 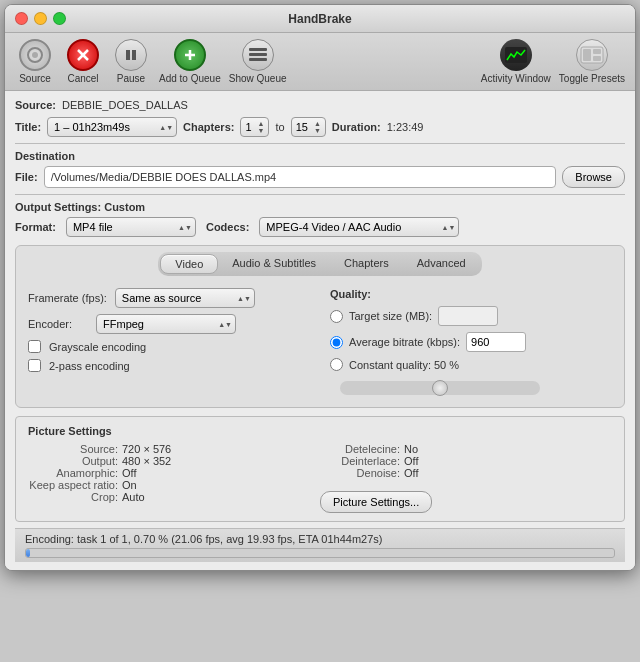 What do you see at coordinates (36, 227) in the screenshot?
I see `format-label: Format:` at bounding box center [36, 227].